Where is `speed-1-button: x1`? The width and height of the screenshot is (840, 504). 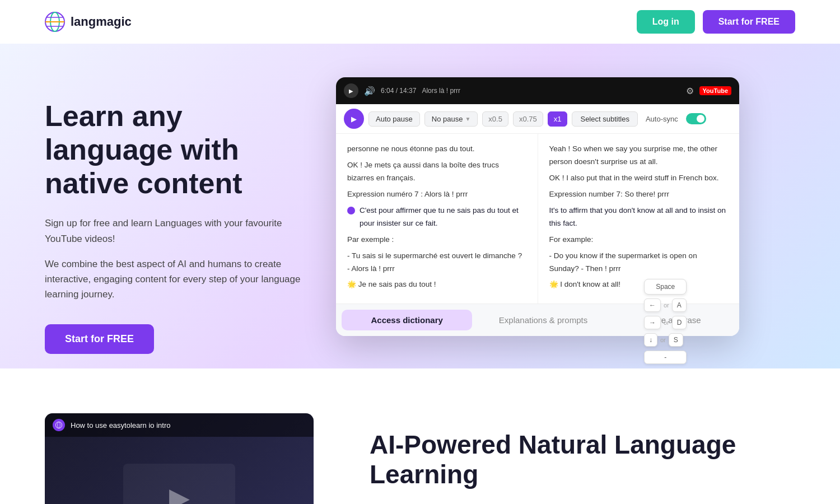 speed-1-button: x1 is located at coordinates (558, 119).